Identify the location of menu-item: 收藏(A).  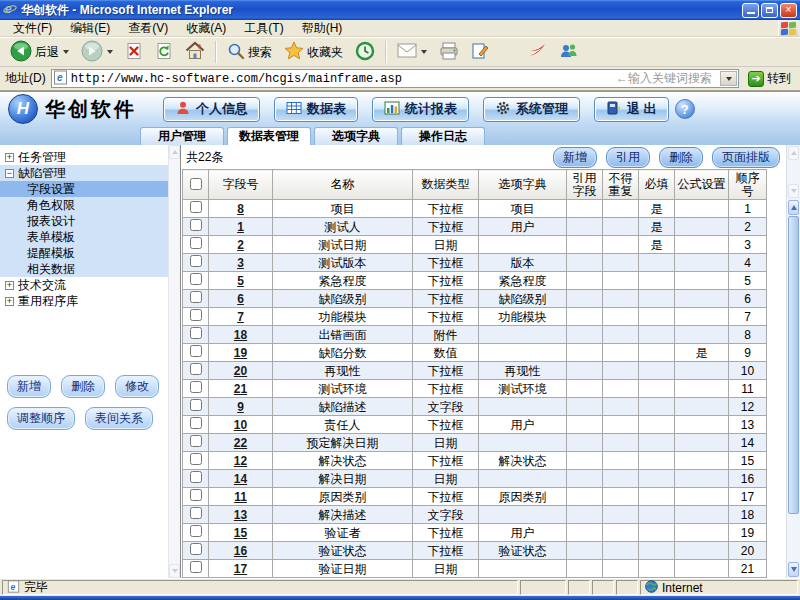
(206, 28).